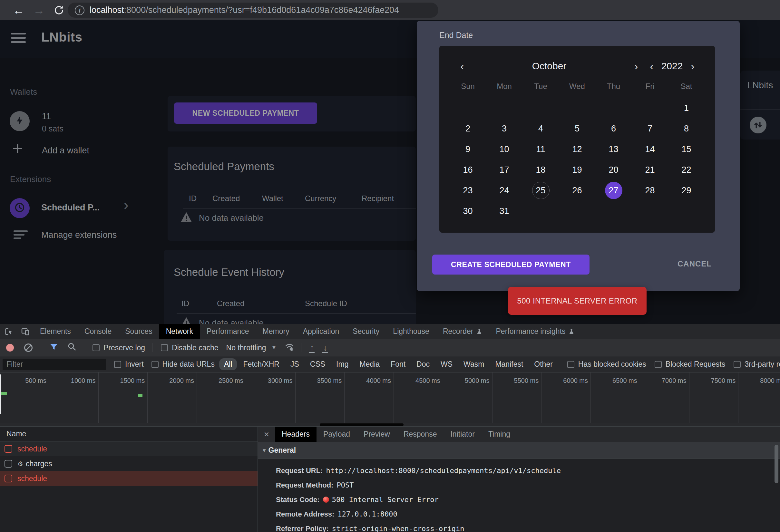  I want to click on resource-type-chip: Other, so click(543, 364).